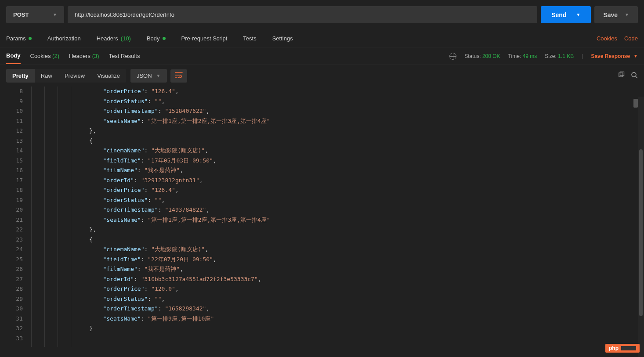  Describe the element at coordinates (205, 39) in the screenshot. I see `tab-prereq: Pre-request Script` at that location.